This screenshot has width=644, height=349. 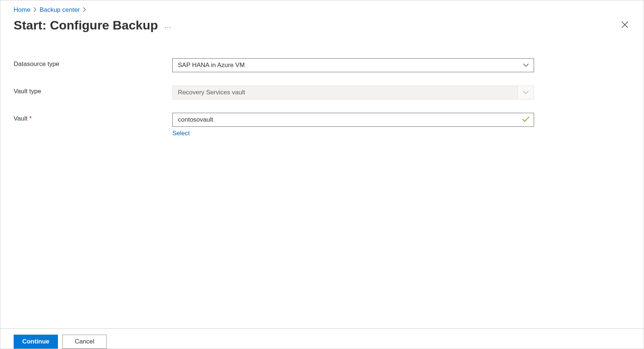 I want to click on vault-type-select, so click(x=353, y=93).